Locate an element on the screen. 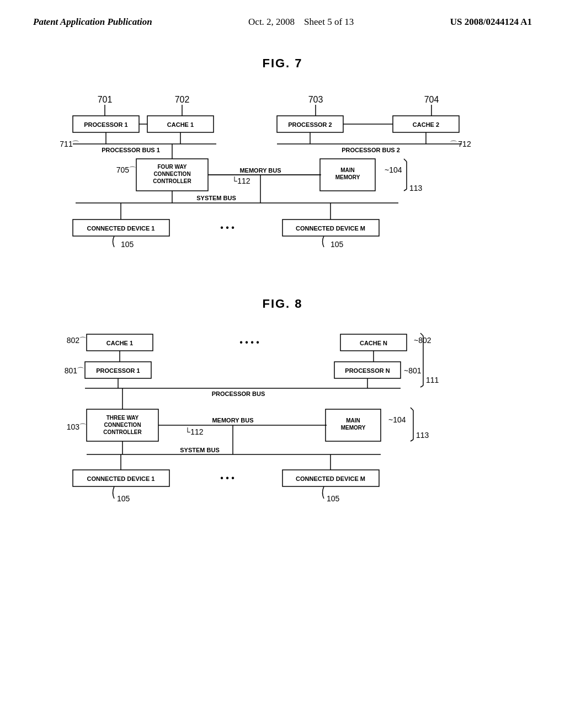 The width and height of the screenshot is (565, 728). processor1-label: PROCESSOR 1 is located at coordinates (106, 125).